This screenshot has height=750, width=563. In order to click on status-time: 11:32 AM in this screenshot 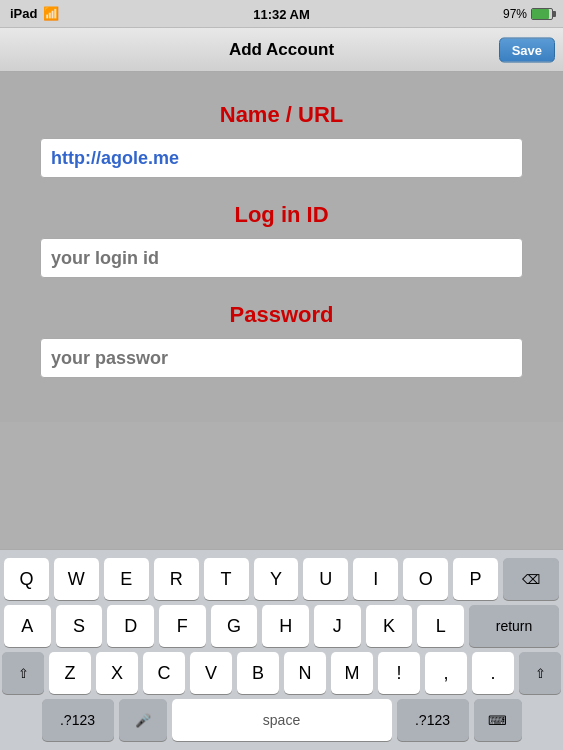, I will do `click(282, 14)`.